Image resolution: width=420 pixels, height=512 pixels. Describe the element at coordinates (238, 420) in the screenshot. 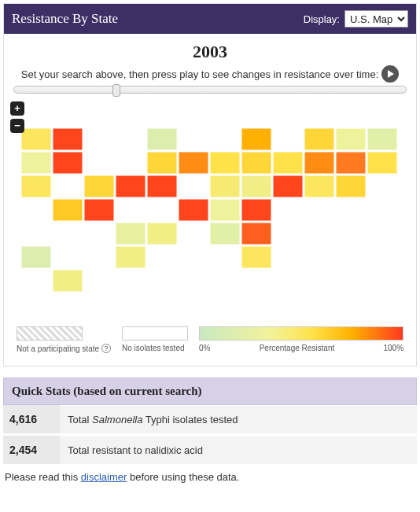

I see `stat-label: Total Salmonella Typhi isolates tested` at that location.